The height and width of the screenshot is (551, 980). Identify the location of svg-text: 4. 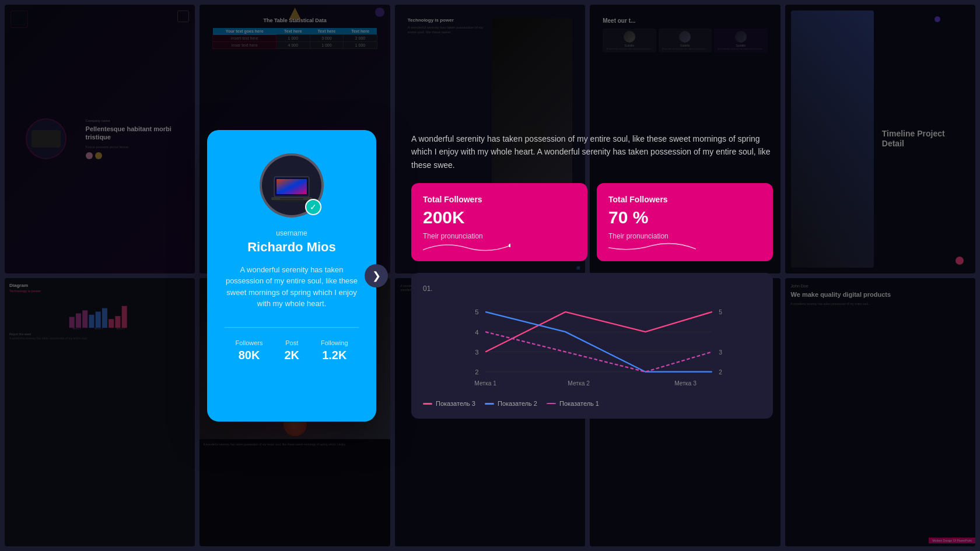
(477, 332).